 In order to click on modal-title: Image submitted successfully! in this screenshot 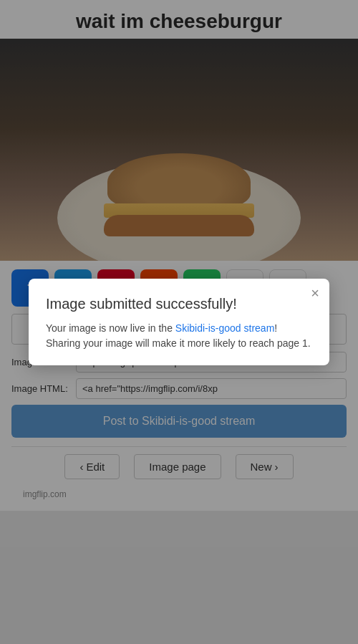, I will do `click(179, 304)`.